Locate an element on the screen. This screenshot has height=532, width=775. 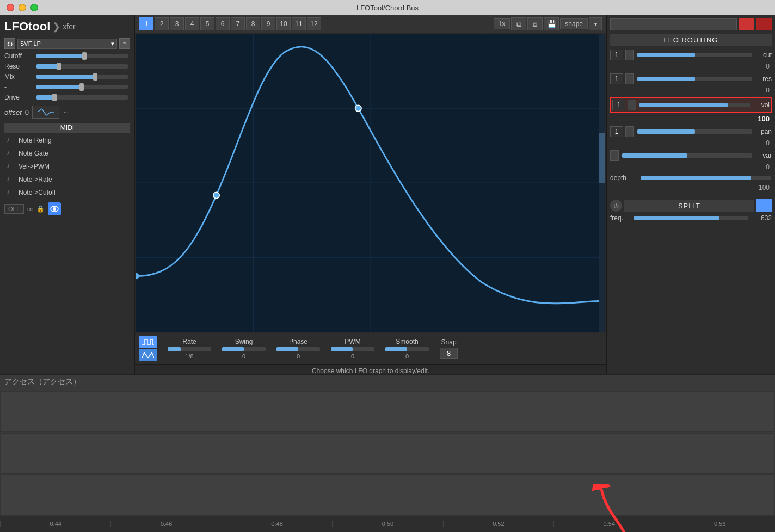
right-panel: LFO ROUTING 1 cut 0 1 res 0 1 is located at coordinates (691, 195).